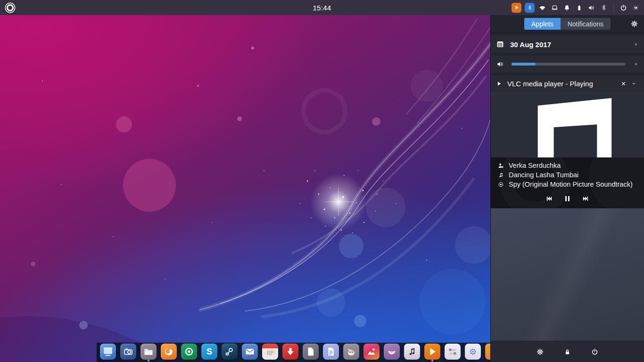 The image size is (644, 362). I want to click on dock-slot-gimp, so click(351, 353).